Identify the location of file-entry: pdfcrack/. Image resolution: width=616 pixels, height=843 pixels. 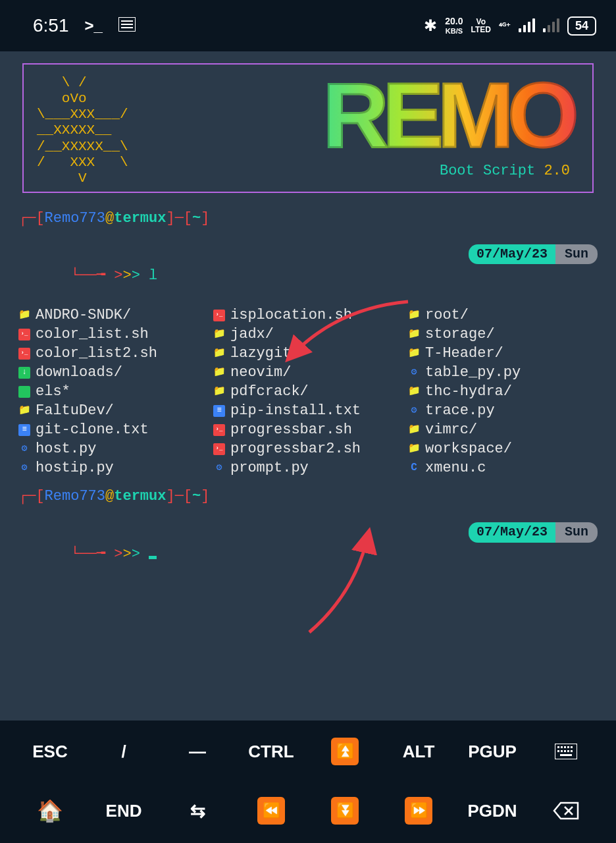
(308, 391).